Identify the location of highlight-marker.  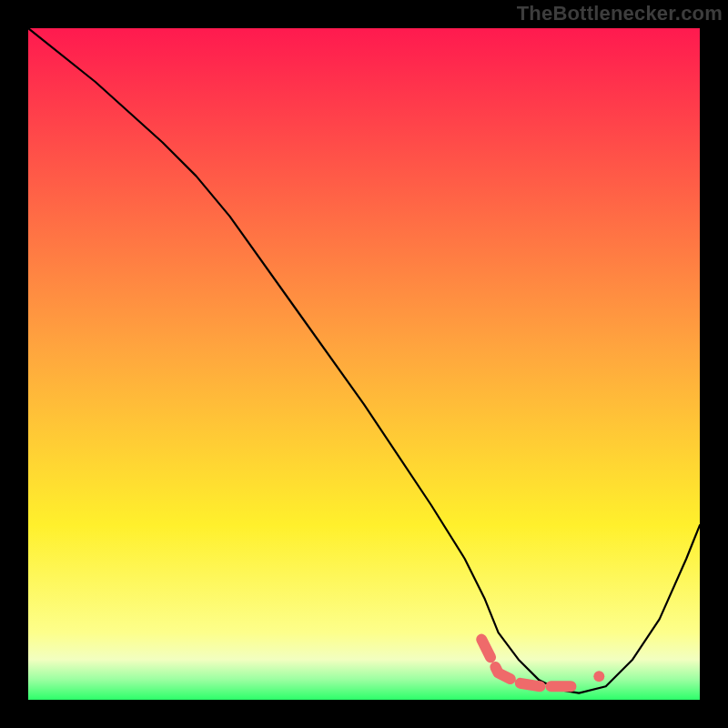
(599, 676).